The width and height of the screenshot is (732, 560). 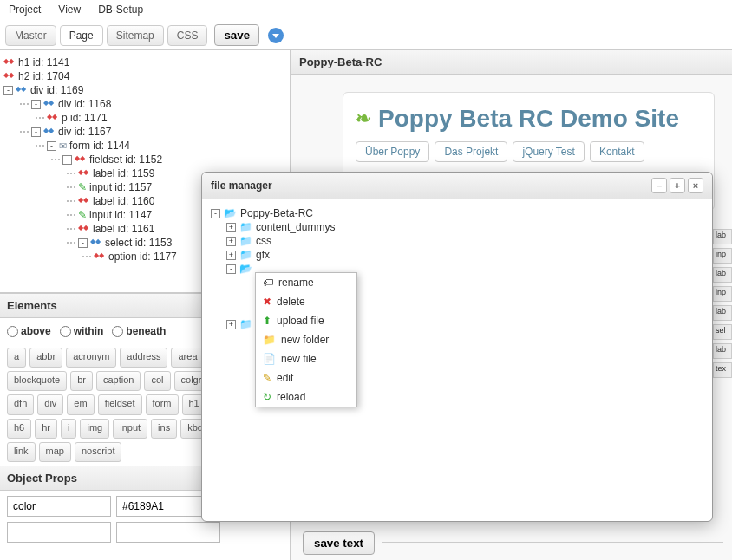 What do you see at coordinates (82, 36) in the screenshot?
I see `tab-page: Page` at bounding box center [82, 36].